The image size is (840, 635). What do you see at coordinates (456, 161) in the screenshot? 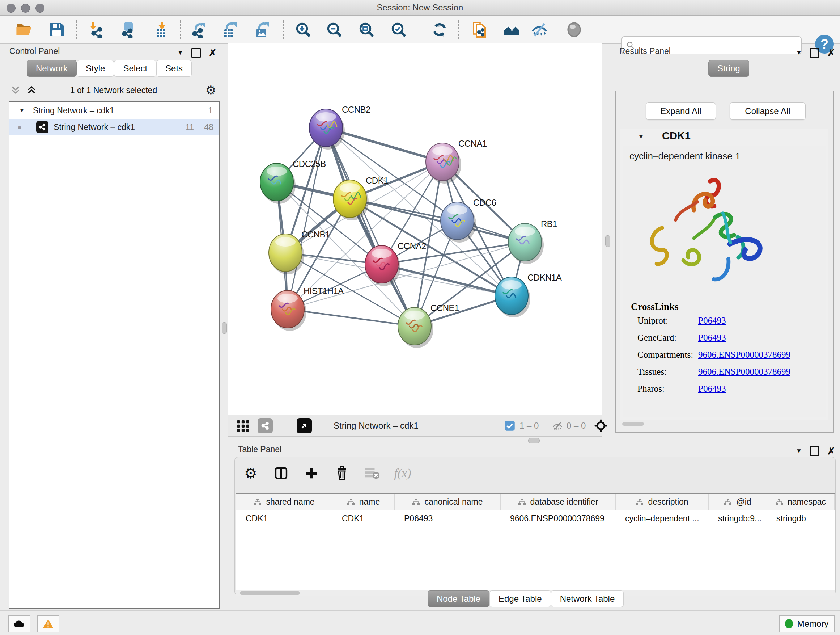
I see `network-node-CCNA1: CCNA1` at bounding box center [456, 161].